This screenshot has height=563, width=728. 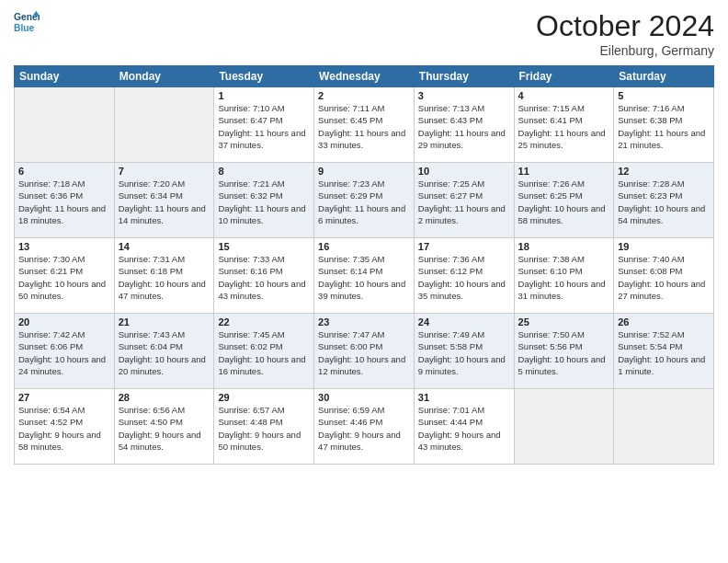 What do you see at coordinates (64, 201) in the screenshot?
I see `calendar-cell: 6Sunrise: 7:18 AM Sunset: 6:36 PM Daylig…` at bounding box center [64, 201].